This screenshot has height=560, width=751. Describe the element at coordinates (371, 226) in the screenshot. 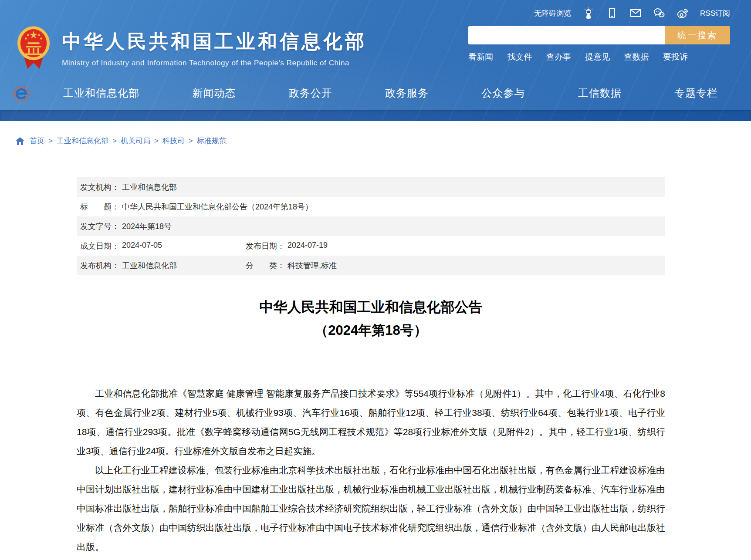

I see `document-meta-table: 发文机构： 工业和信息化部 标 题： 中华人民共和国工业和信息化部公告（2024…` at that location.